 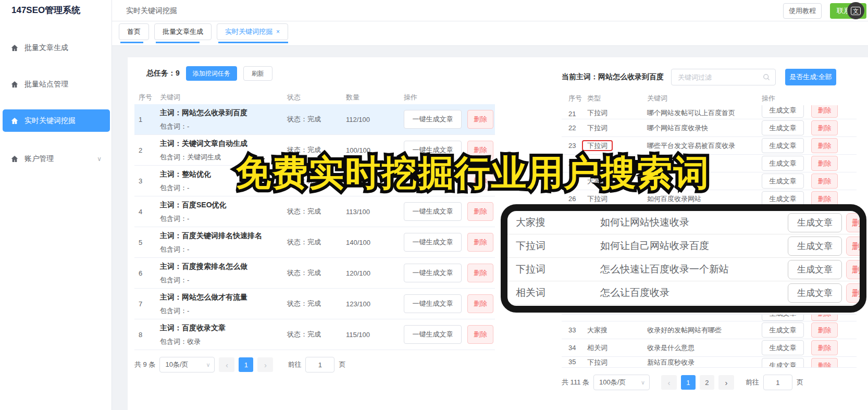 I want to click on row-keyword: 哪个网站百度收录快, so click(x=704, y=128).